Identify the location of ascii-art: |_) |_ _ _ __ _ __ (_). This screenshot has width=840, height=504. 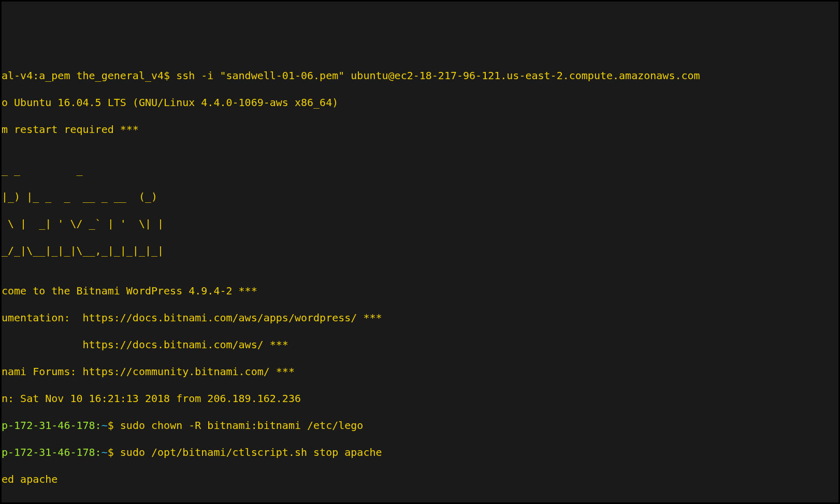
(420, 197).